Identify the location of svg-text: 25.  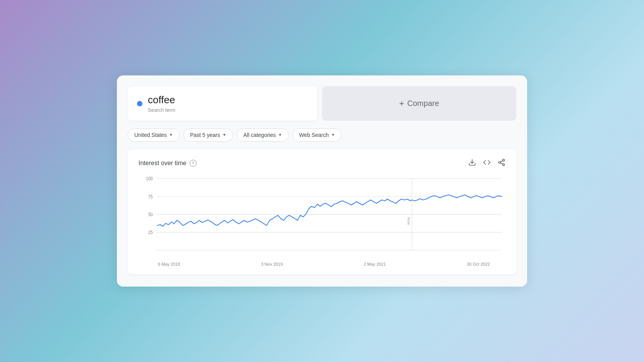
(151, 232).